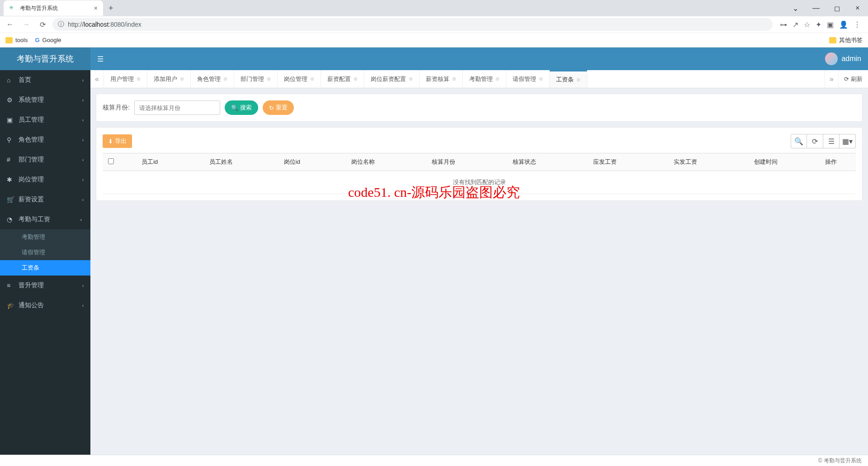 This screenshot has height=466, width=868. I want to click on reload-button: ⟳, so click(42, 24).